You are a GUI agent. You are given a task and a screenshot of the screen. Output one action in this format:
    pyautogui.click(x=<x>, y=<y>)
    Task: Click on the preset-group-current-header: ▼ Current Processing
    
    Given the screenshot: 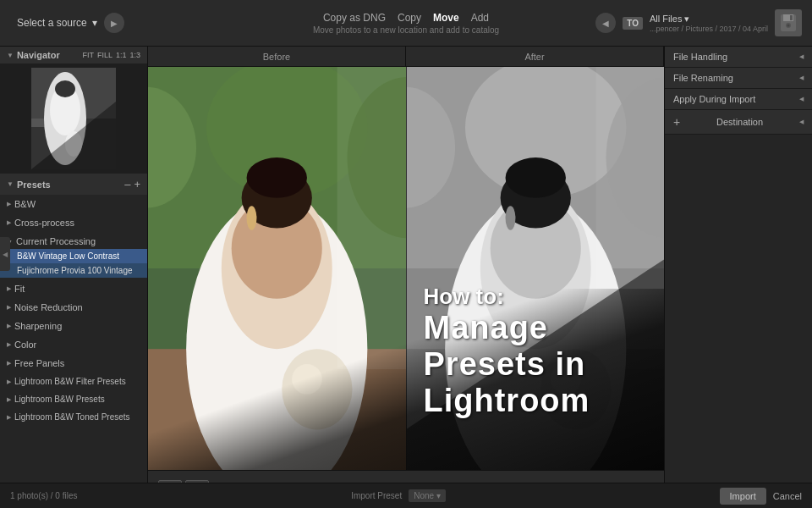 What is the action you would take?
    pyautogui.click(x=74, y=241)
    